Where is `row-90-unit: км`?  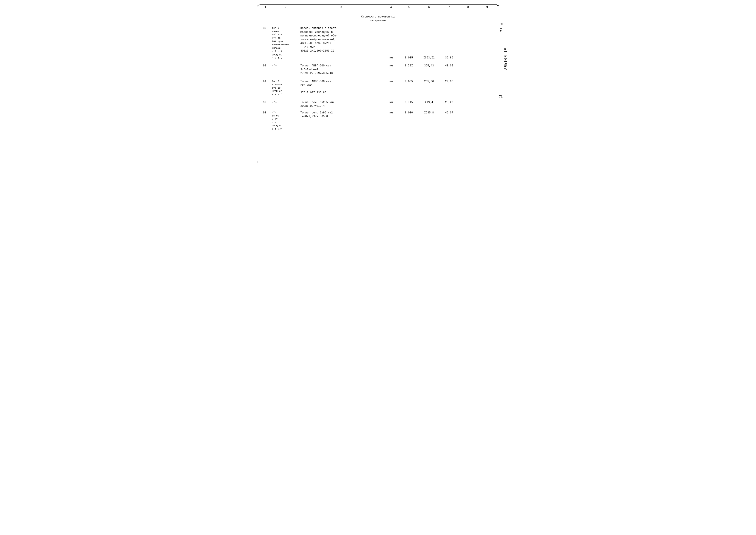
row-90-unit: км is located at coordinates (391, 70).